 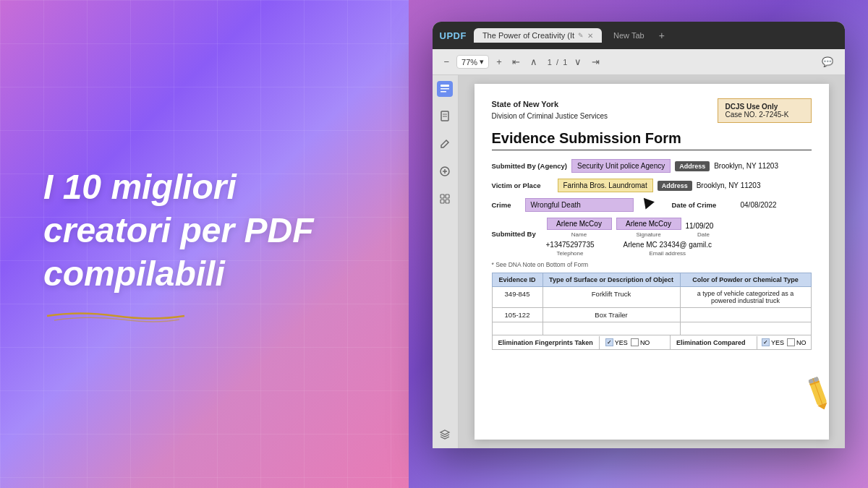 What do you see at coordinates (652, 304) in the screenshot?
I see `evidence-table: Evidence ID Type of Surface or Descripti…` at bounding box center [652, 304].